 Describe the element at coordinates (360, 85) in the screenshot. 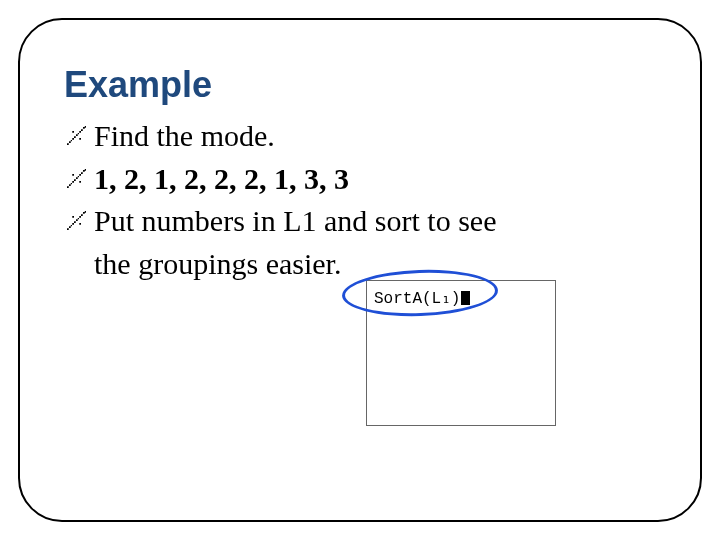

I see `slide-title: Example` at that location.